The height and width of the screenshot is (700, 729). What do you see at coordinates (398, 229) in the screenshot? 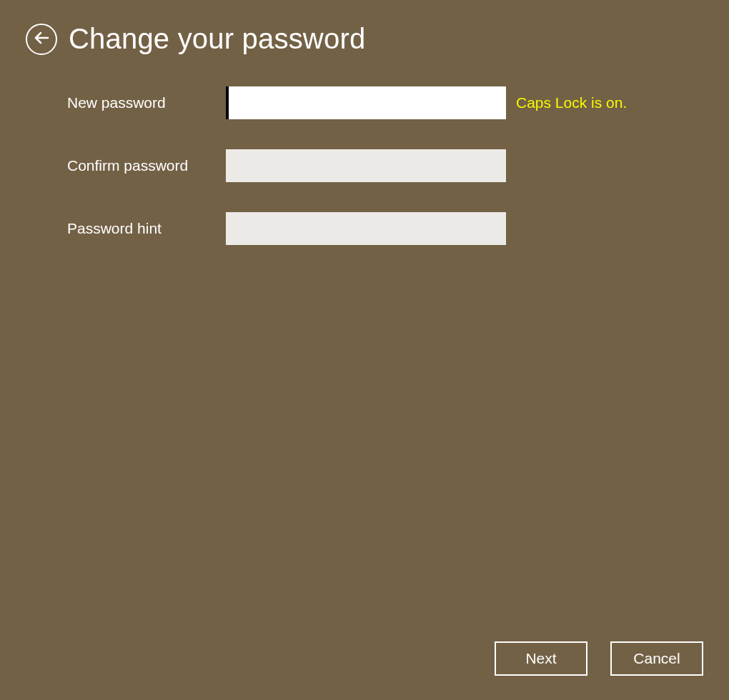
I see `password-hint-row: Password hint` at bounding box center [398, 229].